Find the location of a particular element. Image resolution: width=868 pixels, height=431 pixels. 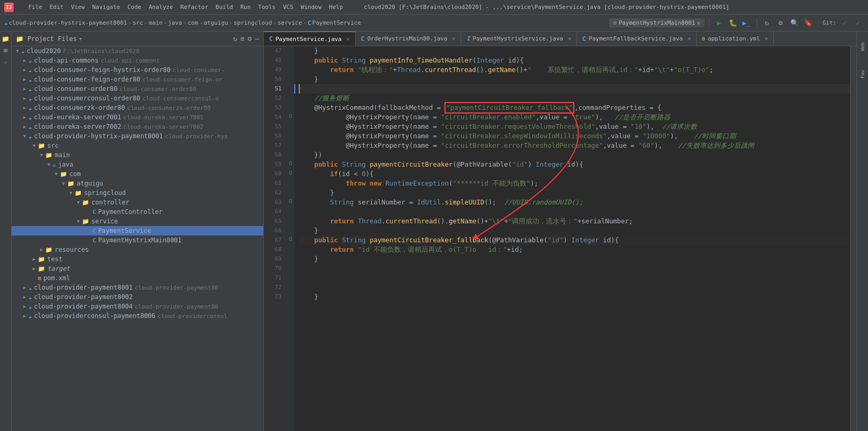

menu-view: View is located at coordinates (78, 7).